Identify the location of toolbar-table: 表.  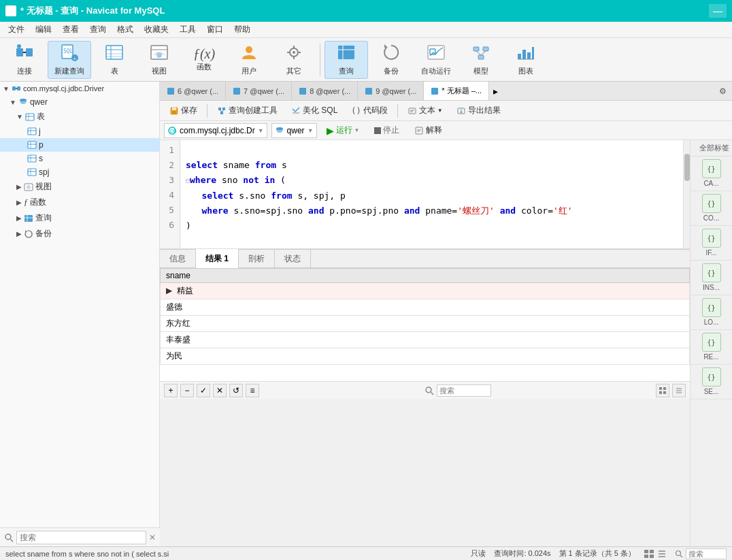
(114, 60).